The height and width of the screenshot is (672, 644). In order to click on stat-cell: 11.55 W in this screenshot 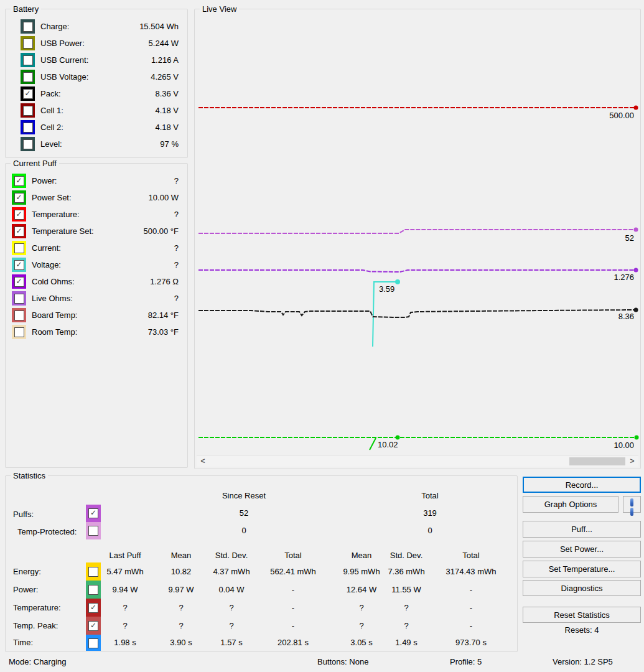, I will do `click(406, 590)`.